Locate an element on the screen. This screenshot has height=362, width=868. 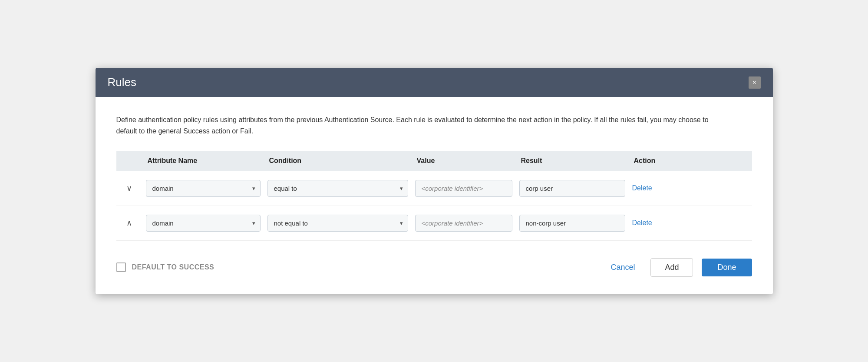
done-button: Done is located at coordinates (727, 268).